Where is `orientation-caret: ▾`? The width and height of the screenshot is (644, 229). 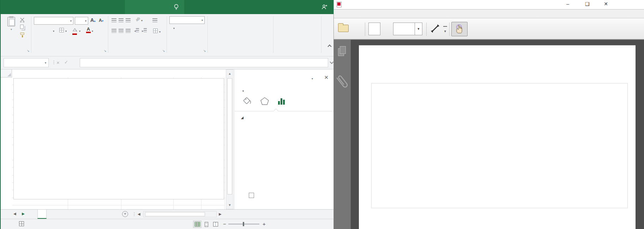 orientation-caret: ▾ is located at coordinates (142, 20).